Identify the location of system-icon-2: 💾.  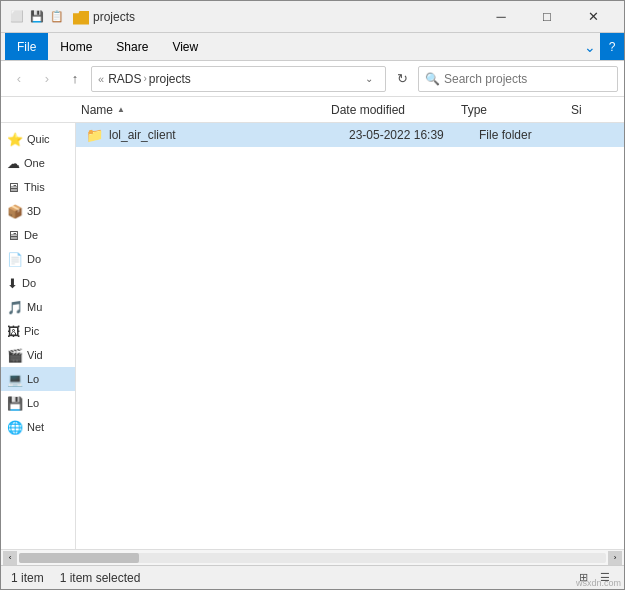
(37, 17).